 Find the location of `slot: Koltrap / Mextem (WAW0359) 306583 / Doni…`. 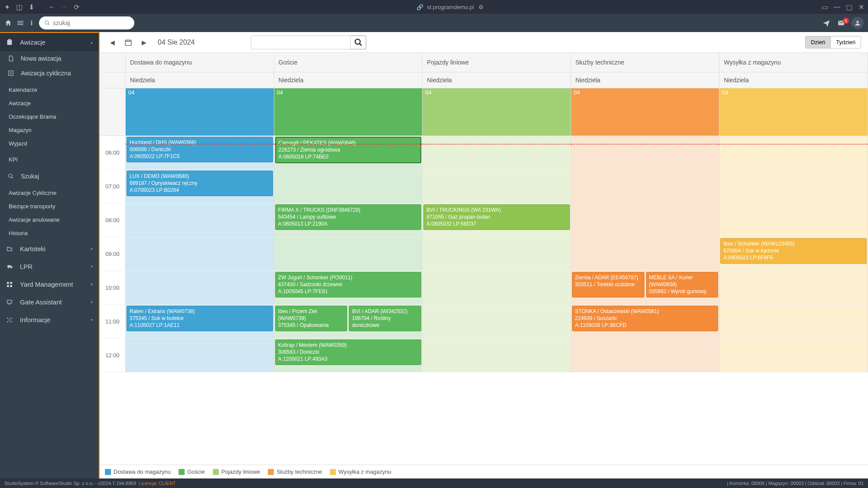

slot: Koltrap / Mextem (WAW0359) 306583 / Doni… is located at coordinates (348, 355).